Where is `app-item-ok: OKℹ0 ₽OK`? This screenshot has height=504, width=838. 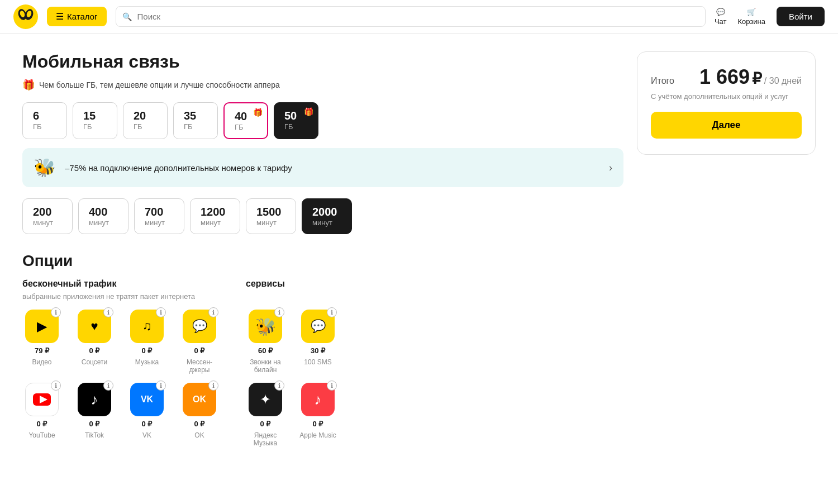 app-item-ok: OKℹ0 ₽OK is located at coordinates (199, 411).